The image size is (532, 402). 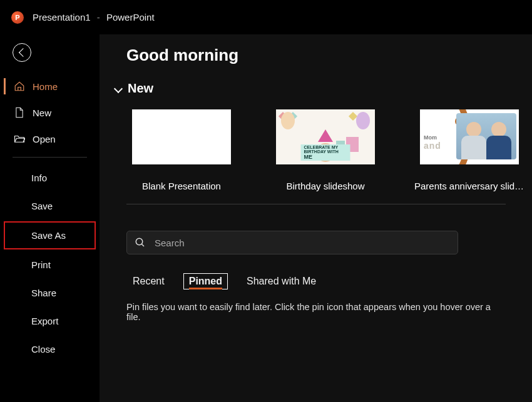 What do you see at coordinates (118, 88) in the screenshot?
I see `chevron-down-icon` at bounding box center [118, 88].